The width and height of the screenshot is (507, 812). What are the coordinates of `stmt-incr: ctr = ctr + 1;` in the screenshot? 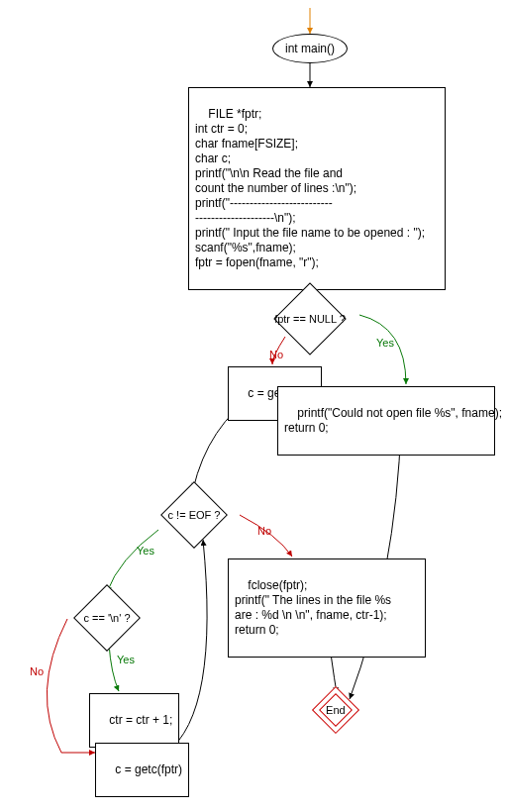 It's located at (135, 721).